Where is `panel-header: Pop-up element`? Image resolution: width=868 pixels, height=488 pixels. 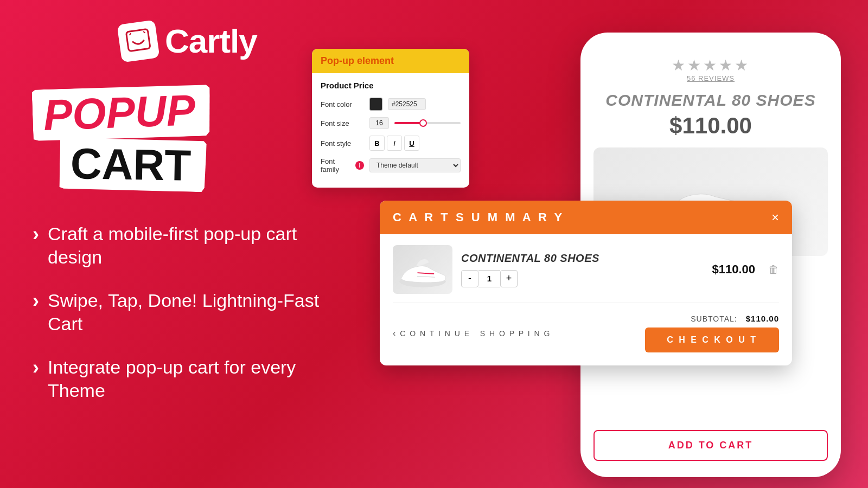
panel-header: Pop-up element is located at coordinates (391, 61).